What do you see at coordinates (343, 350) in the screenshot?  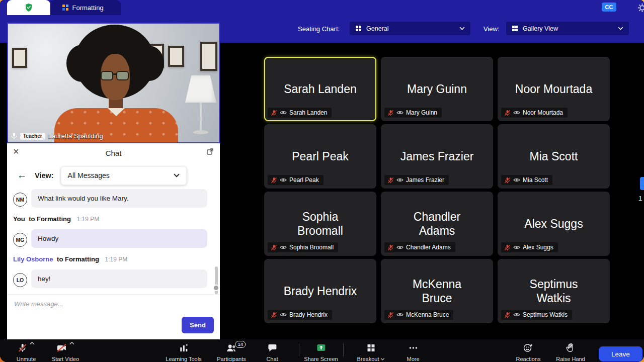 I see `toolbar-divider` at bounding box center [343, 350].